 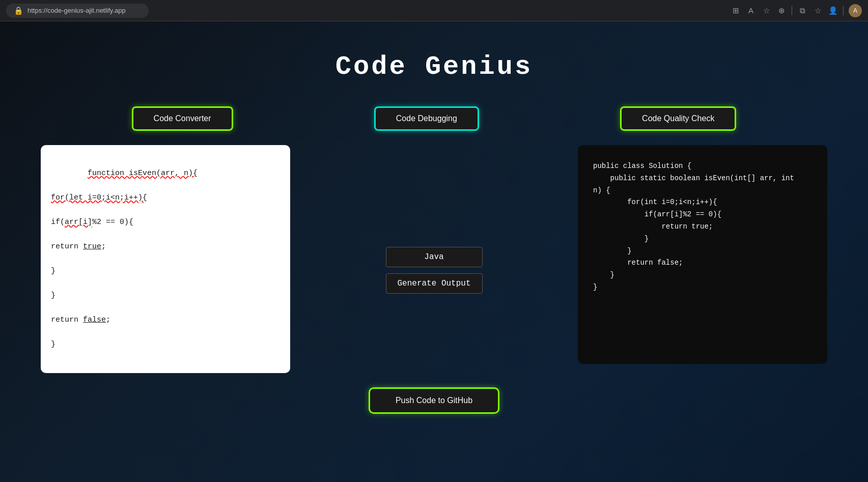 What do you see at coordinates (165, 259) in the screenshot?
I see `code-input-content: function isEven(arr, n){ for(let i=0;i<n…` at bounding box center [165, 259].